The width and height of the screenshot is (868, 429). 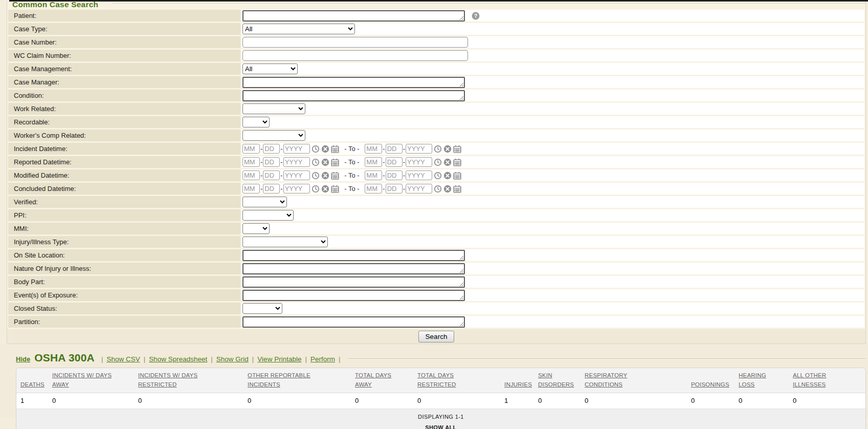 I want to click on col-header-skin-disorders: SKIN DISORDERS, so click(x=558, y=380).